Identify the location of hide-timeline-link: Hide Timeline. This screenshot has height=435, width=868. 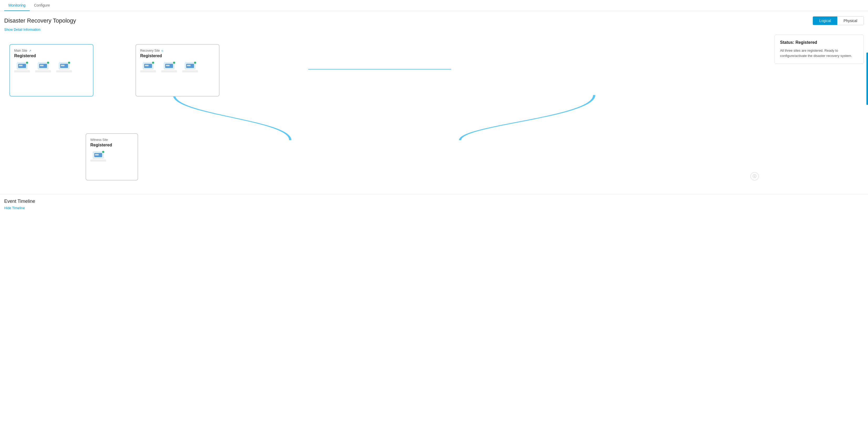
(14, 208).